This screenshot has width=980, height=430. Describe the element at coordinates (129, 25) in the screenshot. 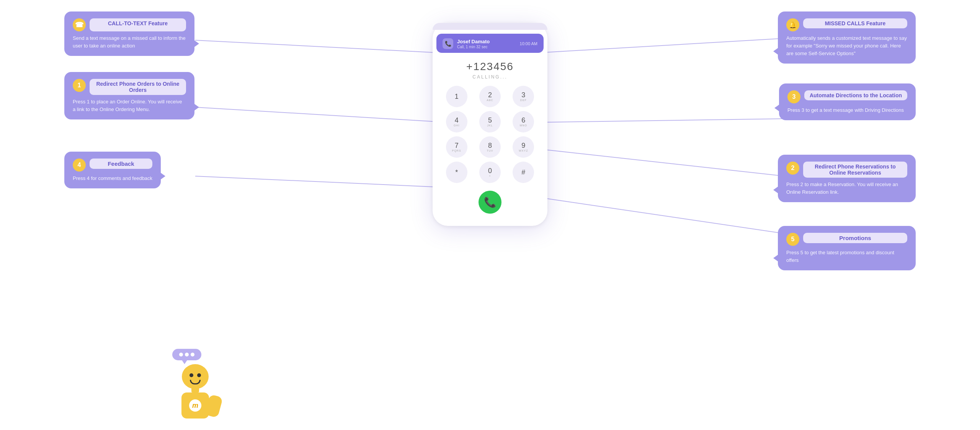

I see `call-to-text-title-row: ☎ CALL-TO-TEXT Feature` at that location.